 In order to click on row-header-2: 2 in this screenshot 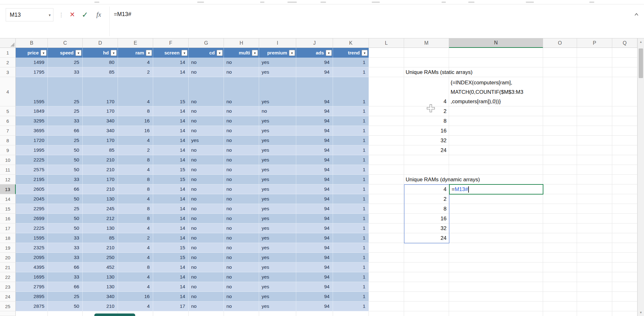, I will do `click(8, 62)`.